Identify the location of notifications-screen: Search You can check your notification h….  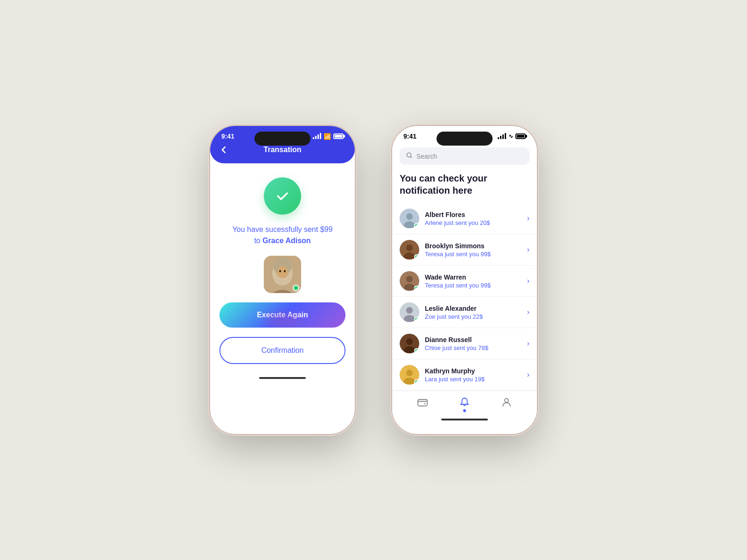
(465, 279).